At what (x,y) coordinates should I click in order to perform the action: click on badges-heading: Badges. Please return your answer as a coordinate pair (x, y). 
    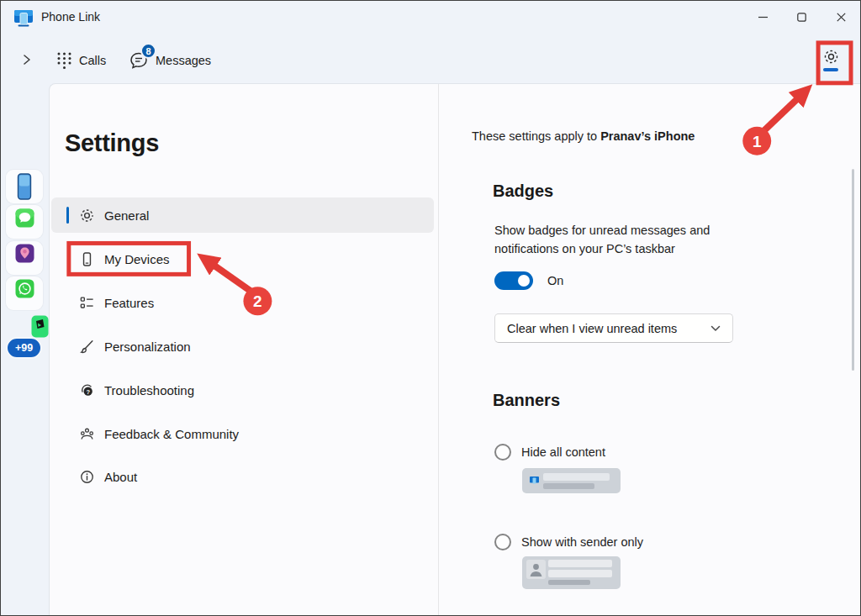
    Looking at the image, I should click on (523, 192).